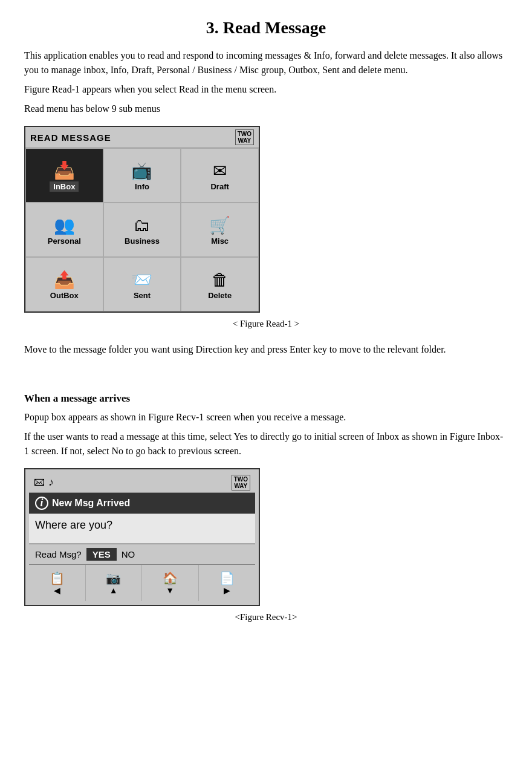  What do you see at coordinates (142, 503) in the screenshot?
I see `recv-notification-bar: i New Msg Arrived` at bounding box center [142, 503].